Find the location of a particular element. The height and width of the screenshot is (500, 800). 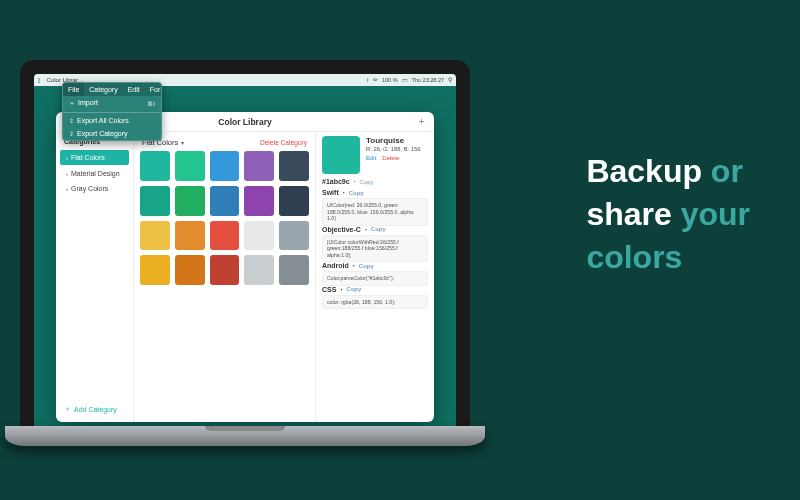

sidebar-item-flat-colors: › Flat Colors is located at coordinates (94, 158).